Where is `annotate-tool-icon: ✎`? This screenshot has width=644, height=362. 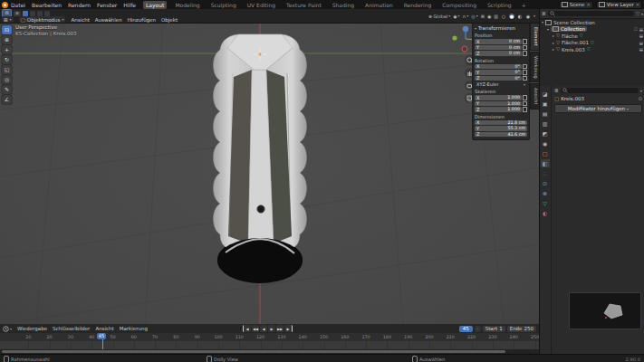 annotate-tool-icon: ✎ is located at coordinates (7, 90).